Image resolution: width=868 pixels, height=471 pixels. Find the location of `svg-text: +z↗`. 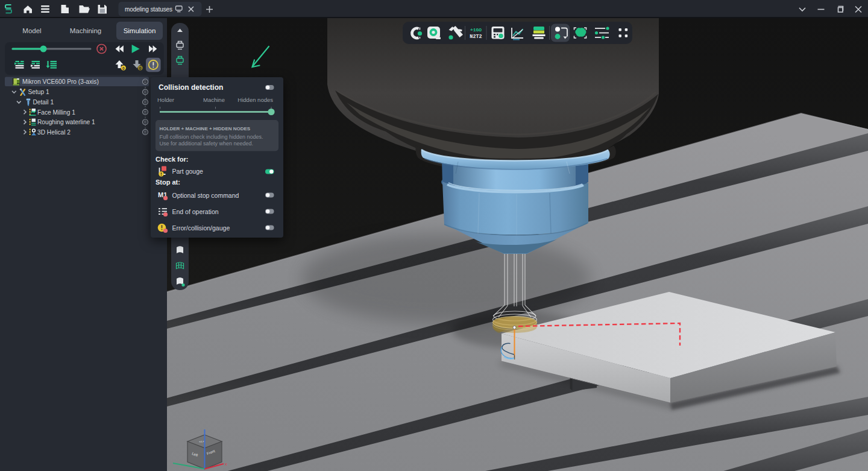

svg-text: +z↗ is located at coordinates (201, 441).